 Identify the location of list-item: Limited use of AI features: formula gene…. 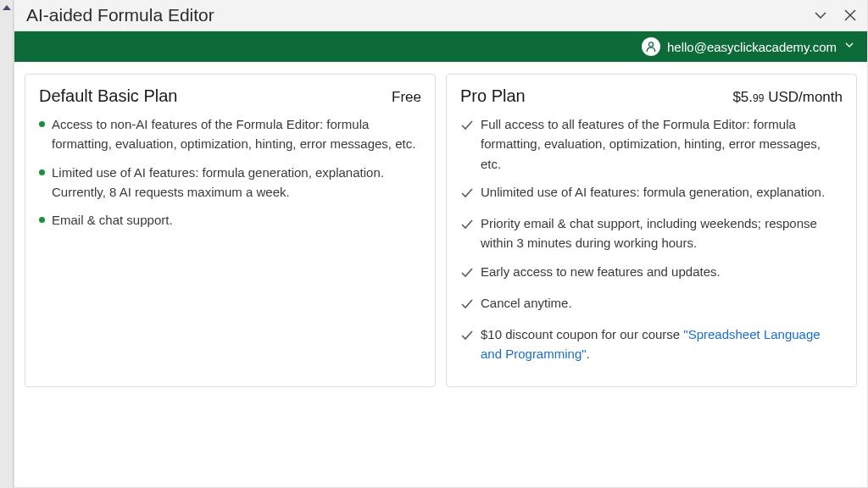
(231, 183).